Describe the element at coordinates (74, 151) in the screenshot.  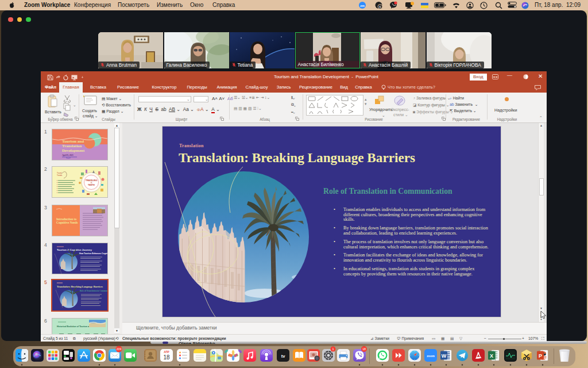
I see `svg-text: Development` at that location.